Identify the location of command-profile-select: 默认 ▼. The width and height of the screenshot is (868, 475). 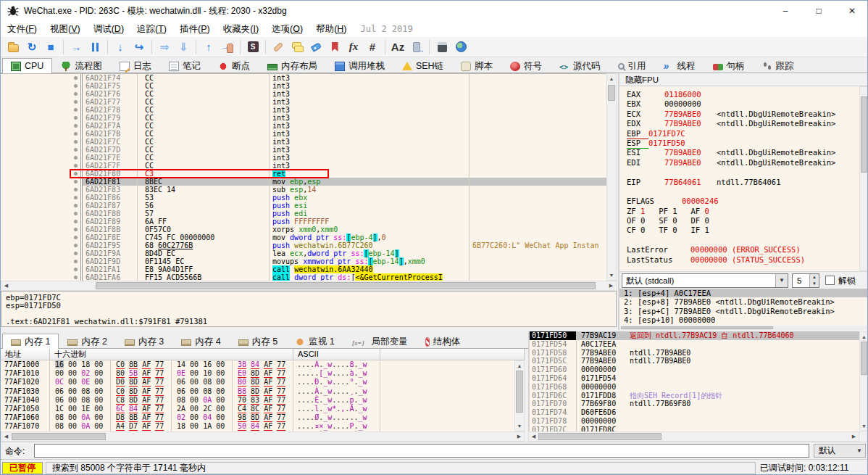
(840, 451).